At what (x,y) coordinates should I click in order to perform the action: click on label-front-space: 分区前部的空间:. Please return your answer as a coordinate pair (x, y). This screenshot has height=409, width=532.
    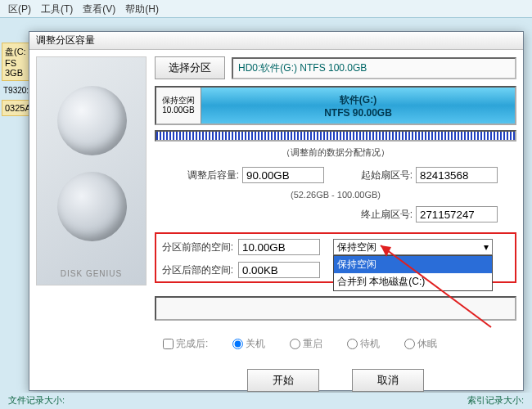
    Looking at the image, I should click on (196, 247).